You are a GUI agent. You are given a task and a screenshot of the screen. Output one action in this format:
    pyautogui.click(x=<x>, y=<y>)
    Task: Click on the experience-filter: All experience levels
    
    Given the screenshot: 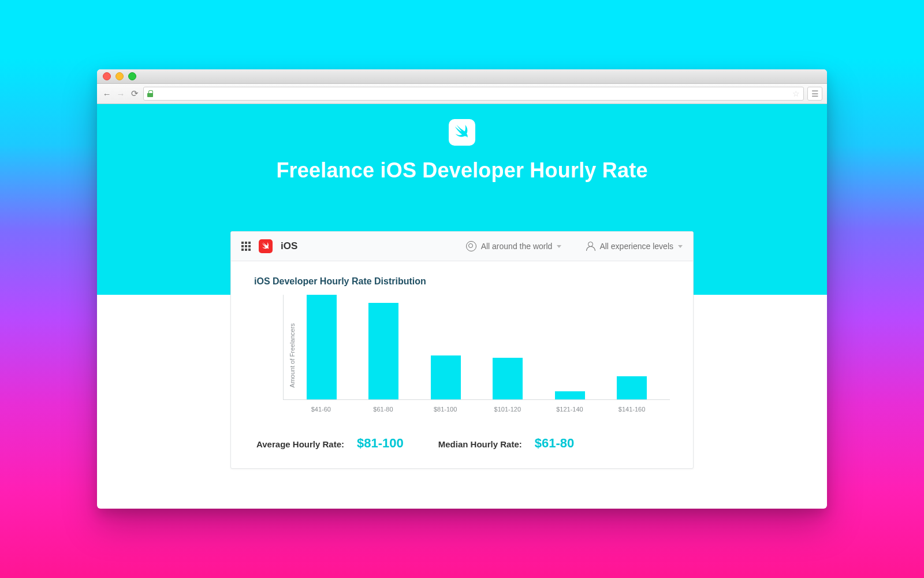 What is the action you would take?
    pyautogui.click(x=634, y=246)
    